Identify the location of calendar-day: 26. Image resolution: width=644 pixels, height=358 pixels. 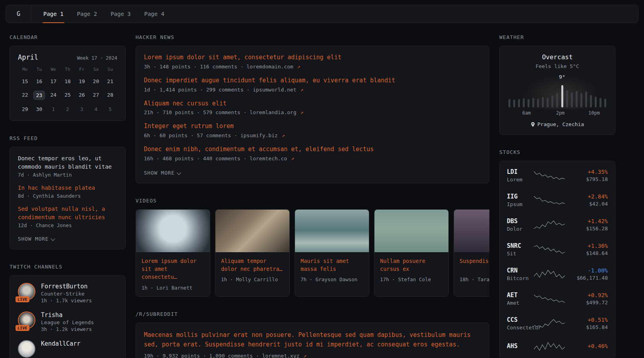
(82, 95).